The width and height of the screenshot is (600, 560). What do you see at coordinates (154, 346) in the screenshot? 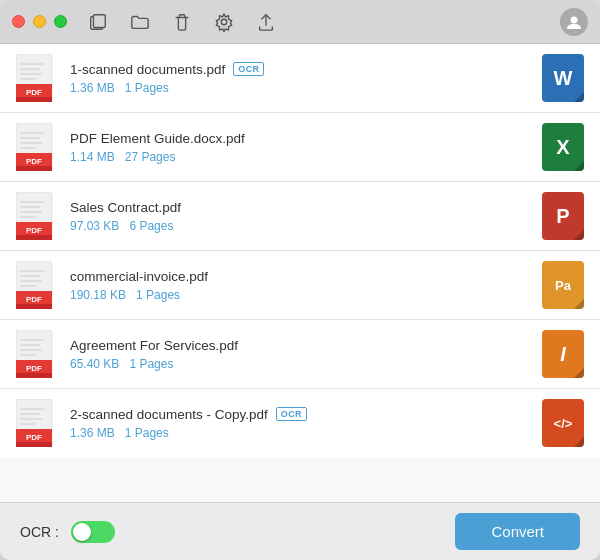
I see `file-name: Agreement For Services.pdf` at bounding box center [154, 346].